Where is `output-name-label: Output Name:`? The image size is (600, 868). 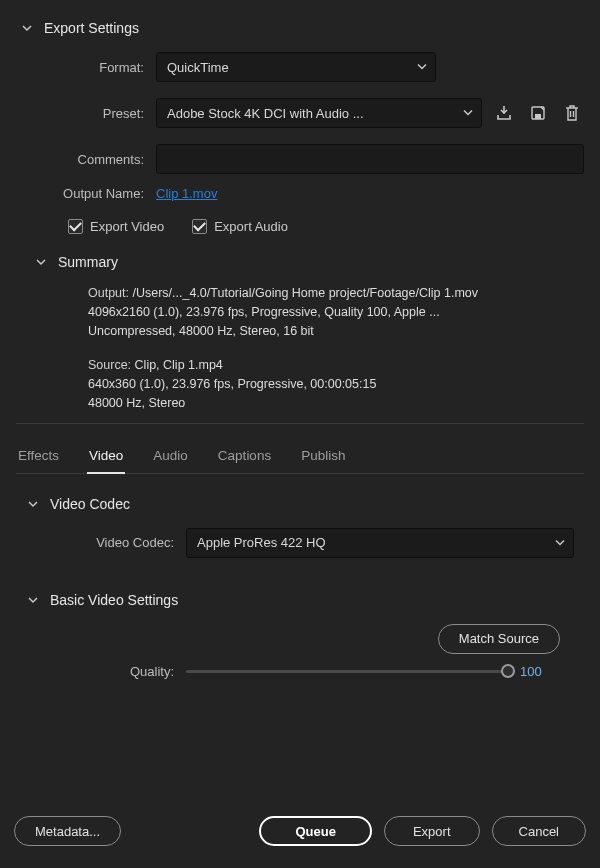
output-name-label: Output Name: is located at coordinates (86, 194).